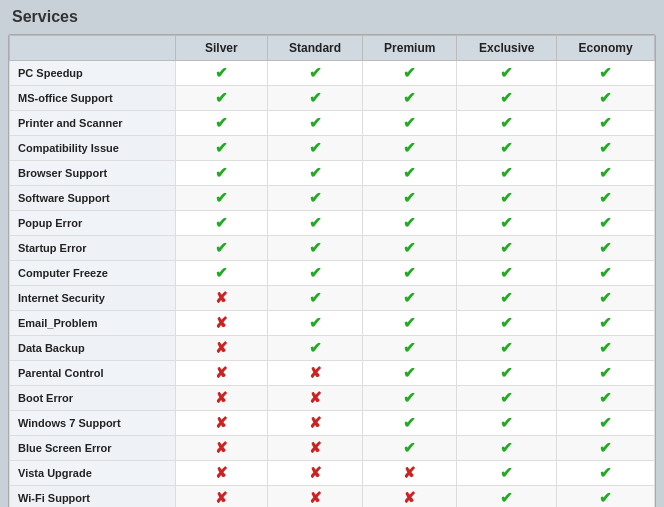 This screenshot has width=664, height=507. Describe the element at coordinates (93, 248) in the screenshot. I see `service-label: Startup Error` at that location.